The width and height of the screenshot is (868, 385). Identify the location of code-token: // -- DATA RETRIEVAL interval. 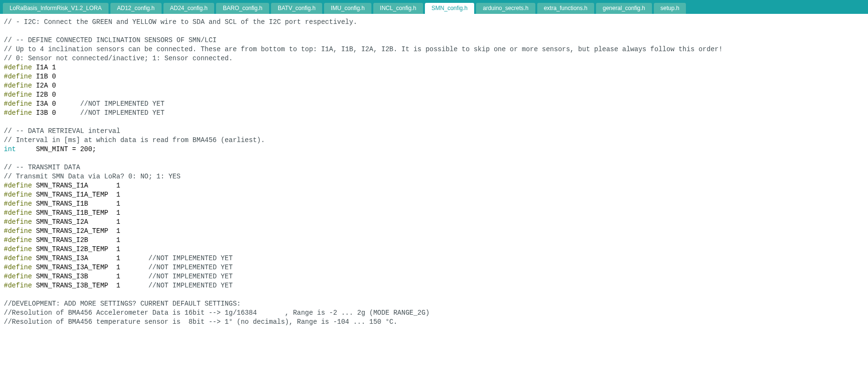
(62, 131).